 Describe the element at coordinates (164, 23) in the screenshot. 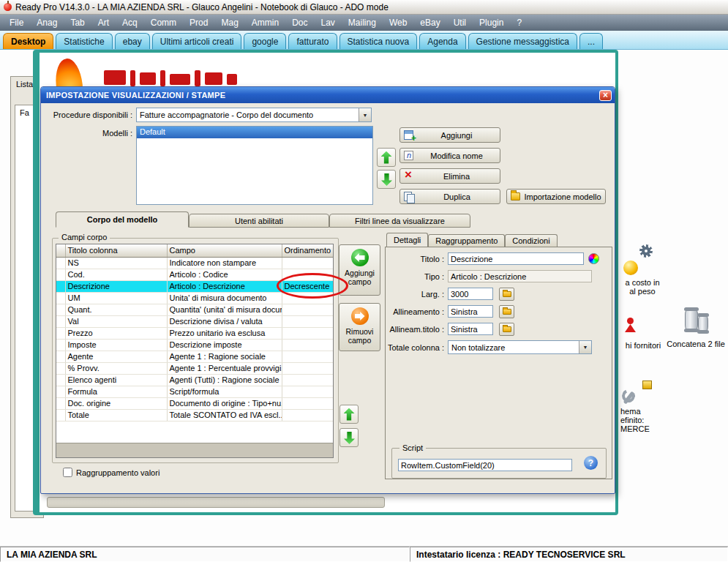

I see `menu-item: Comm` at that location.